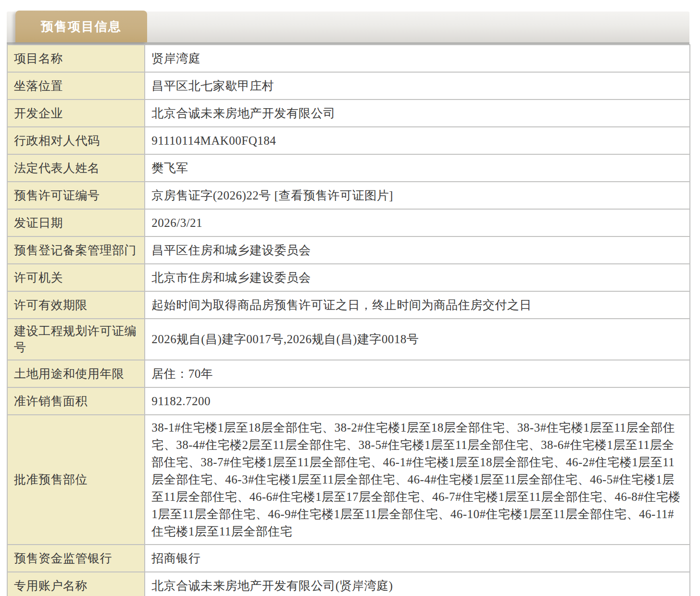 Image resolution: width=700 pixels, height=596 pixels. I want to click on label-approved-sales-area: 准许销售面积, so click(76, 401).